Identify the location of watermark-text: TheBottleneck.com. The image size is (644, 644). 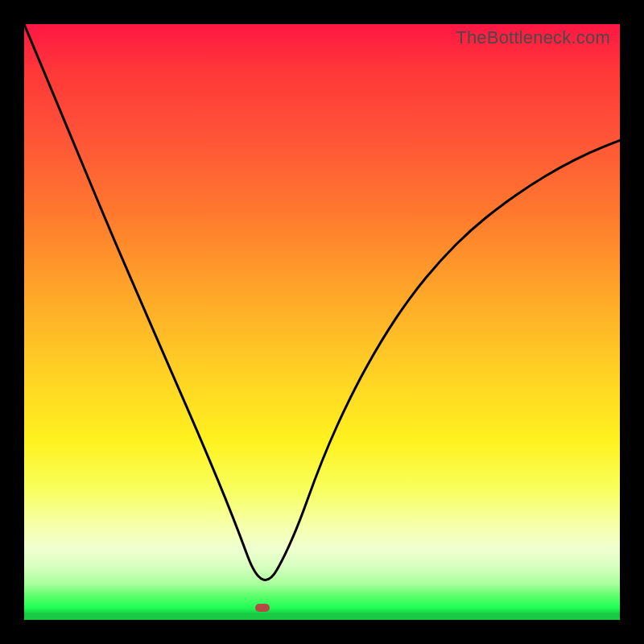
(533, 38).